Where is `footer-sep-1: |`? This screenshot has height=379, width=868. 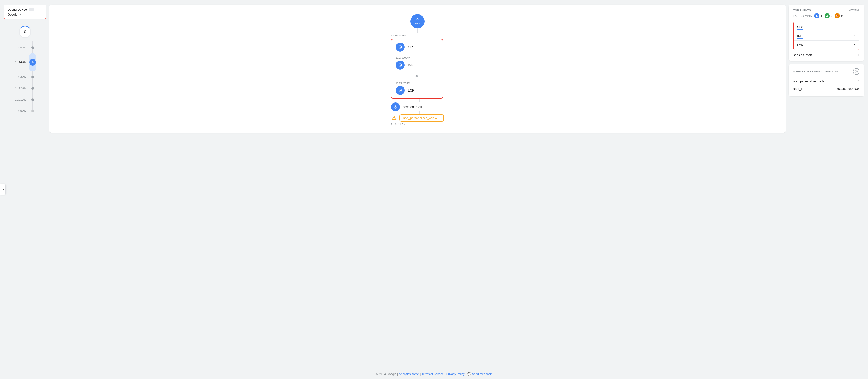
footer-sep-1: | is located at coordinates (398, 374).